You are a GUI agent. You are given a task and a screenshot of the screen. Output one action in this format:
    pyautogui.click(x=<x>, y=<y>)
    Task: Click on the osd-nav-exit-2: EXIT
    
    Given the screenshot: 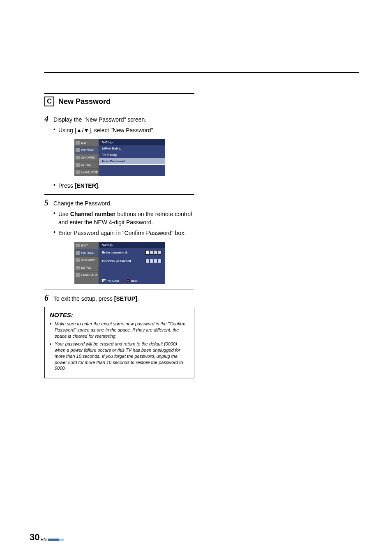 What is the action you would take?
    pyautogui.click(x=86, y=246)
    